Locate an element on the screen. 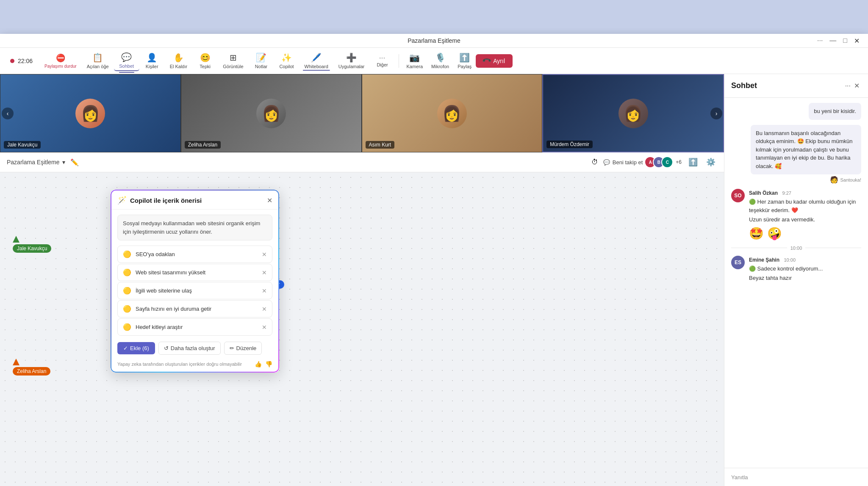 The width and height of the screenshot is (868, 486). more-button: ··· is located at coordinates (820, 41).